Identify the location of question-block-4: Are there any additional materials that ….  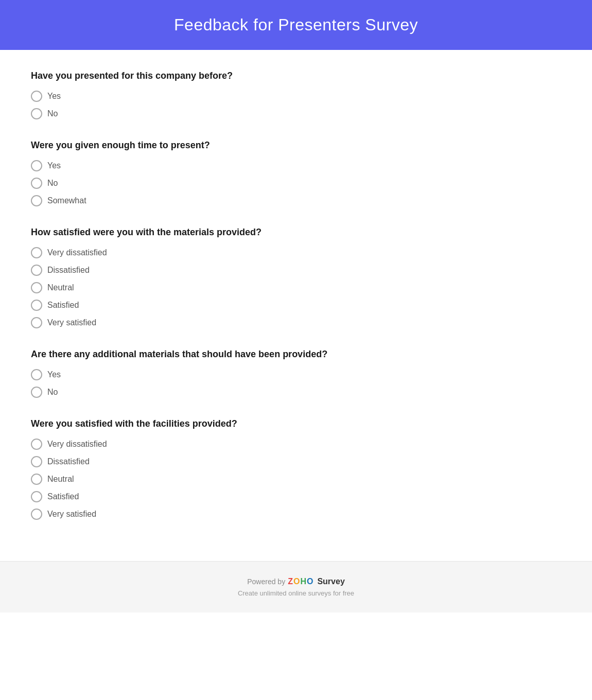
(296, 374).